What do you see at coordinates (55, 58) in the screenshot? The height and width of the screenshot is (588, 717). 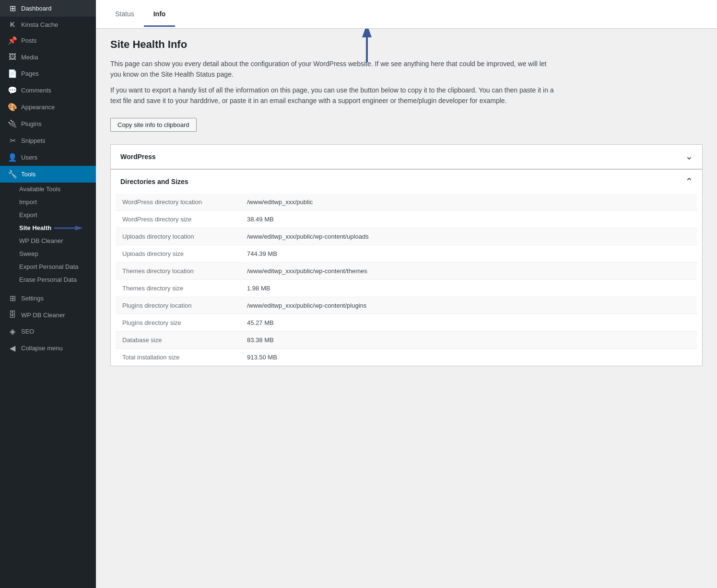 I see `sidebar-label-media: Media` at bounding box center [55, 58].